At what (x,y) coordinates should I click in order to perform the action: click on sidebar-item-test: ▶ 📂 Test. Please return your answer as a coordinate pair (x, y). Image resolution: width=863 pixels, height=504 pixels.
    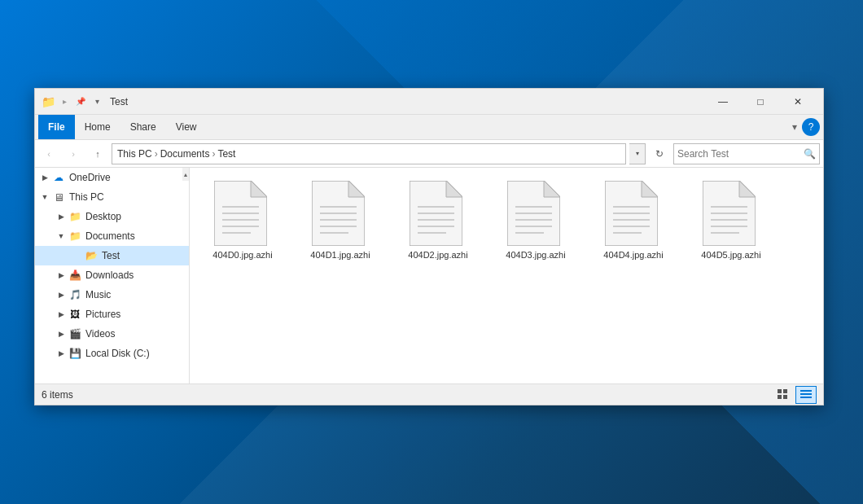
    Looking at the image, I should click on (112, 256).